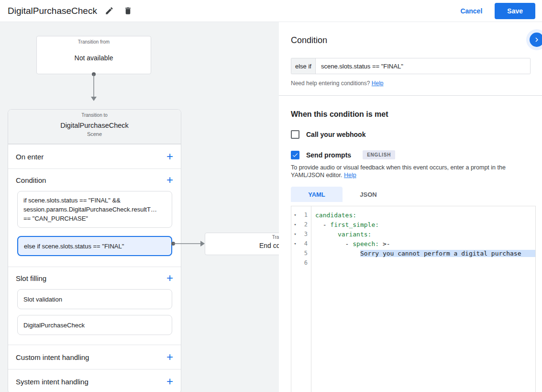 The image size is (542, 392). Describe the element at coordinates (423, 224) in the screenshot. I see `code-line: - first_simple:` at that location.